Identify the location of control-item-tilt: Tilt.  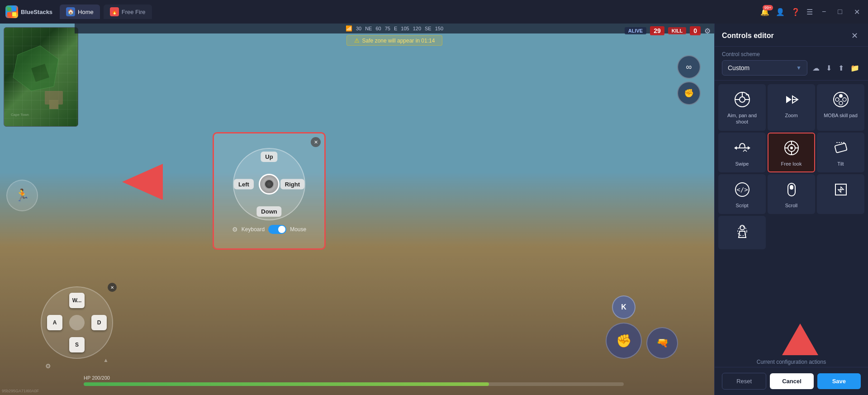
(840, 152).